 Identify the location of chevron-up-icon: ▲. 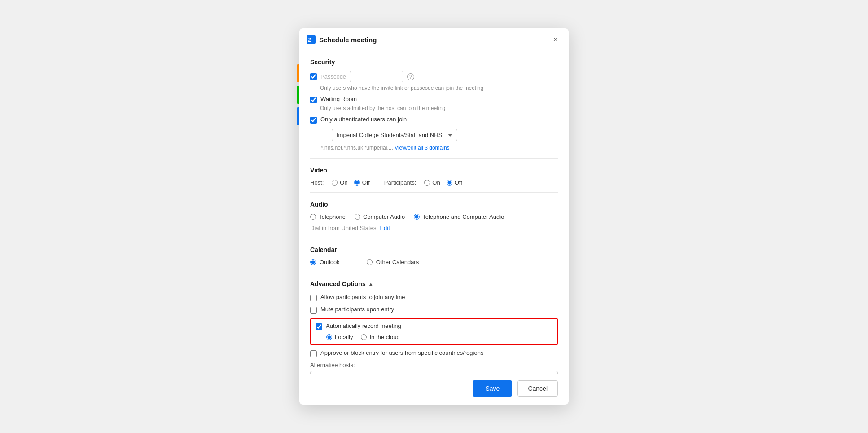
(371, 284).